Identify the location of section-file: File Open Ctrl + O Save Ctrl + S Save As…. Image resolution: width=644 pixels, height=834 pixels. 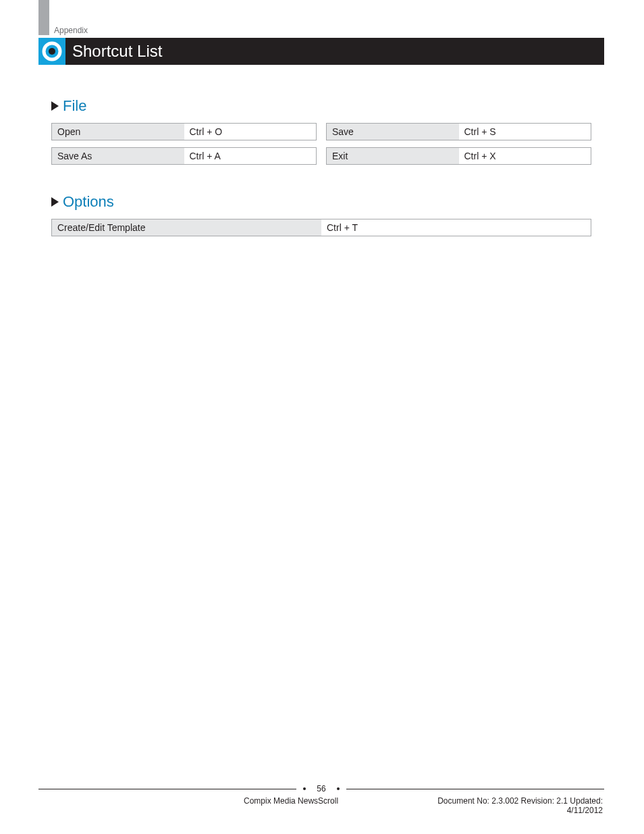
(321, 131).